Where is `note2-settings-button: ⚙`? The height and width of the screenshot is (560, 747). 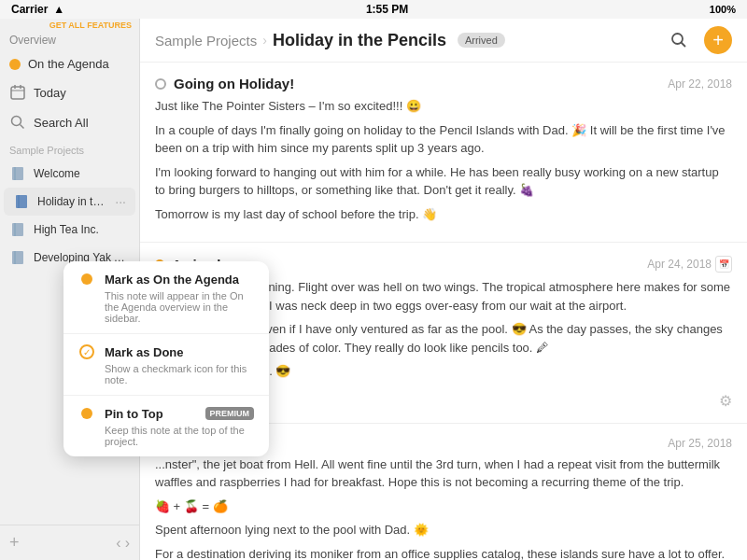
note2-settings-button: ⚙ is located at coordinates (726, 401).